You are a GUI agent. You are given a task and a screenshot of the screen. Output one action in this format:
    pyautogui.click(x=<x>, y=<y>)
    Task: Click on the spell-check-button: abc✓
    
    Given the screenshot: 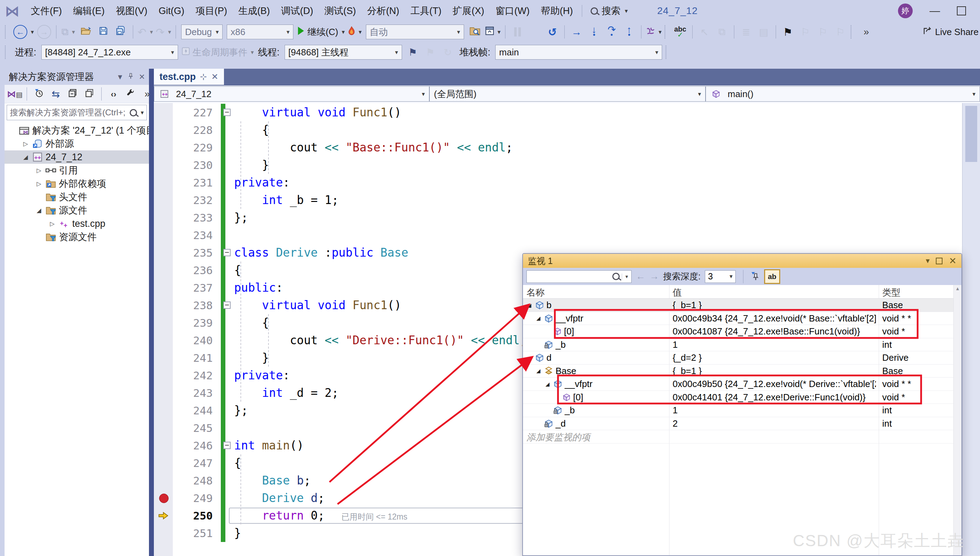 What is the action you would take?
    pyautogui.click(x=680, y=32)
    